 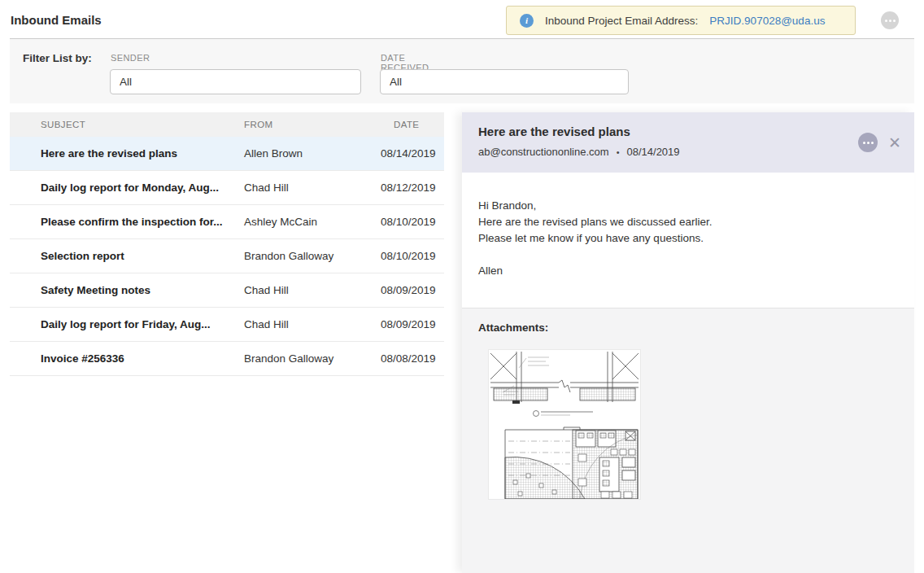 What do you see at coordinates (227, 188) in the screenshot?
I see `table-row: Daily log report for Monday, Aug... Chad…` at bounding box center [227, 188].